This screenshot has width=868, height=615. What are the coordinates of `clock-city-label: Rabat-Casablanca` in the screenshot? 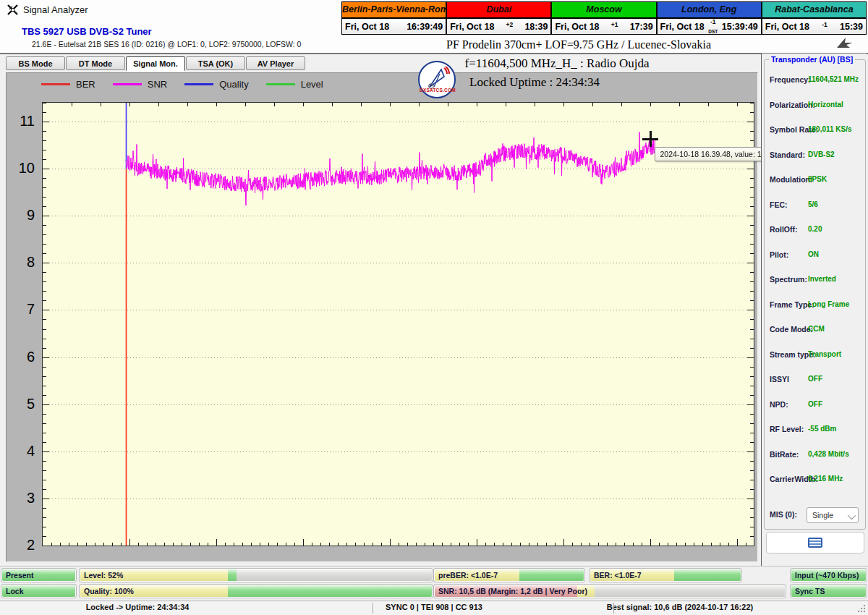 It's located at (814, 10).